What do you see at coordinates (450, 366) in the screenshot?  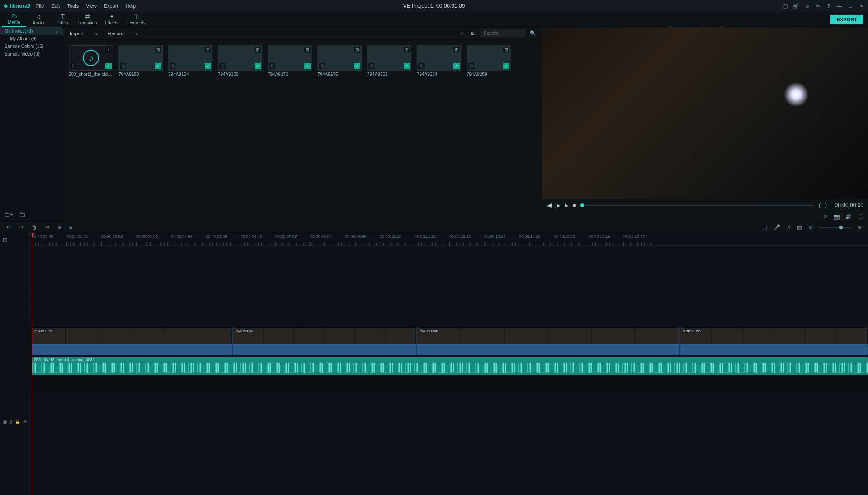 I see `track-a1: 283_short2_the-old-cinema_0031` at bounding box center [450, 366].